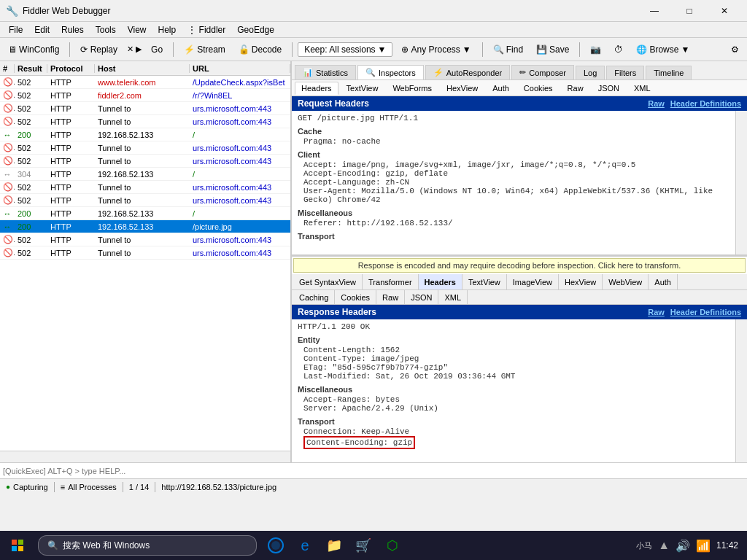  What do you see at coordinates (626, 281) in the screenshot?
I see `resp-tab-webview: WebView` at bounding box center [626, 281].